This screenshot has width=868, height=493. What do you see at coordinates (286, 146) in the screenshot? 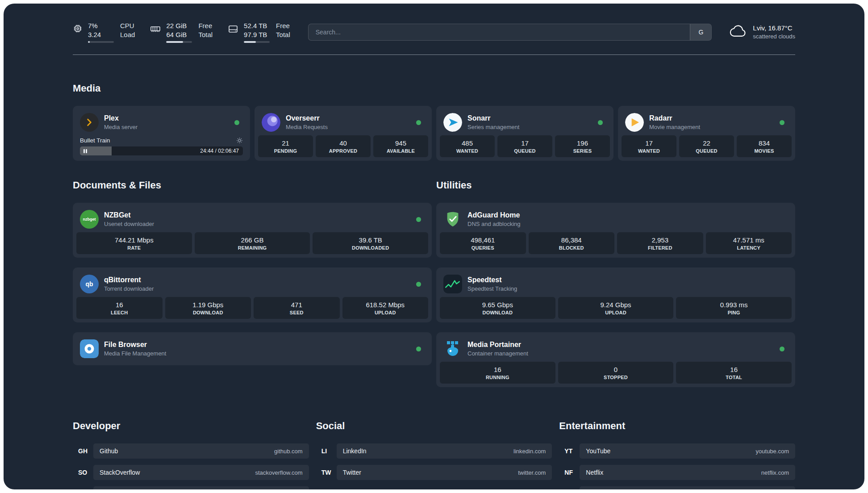
I see `stat-pending: 21 PENDING` at bounding box center [286, 146].